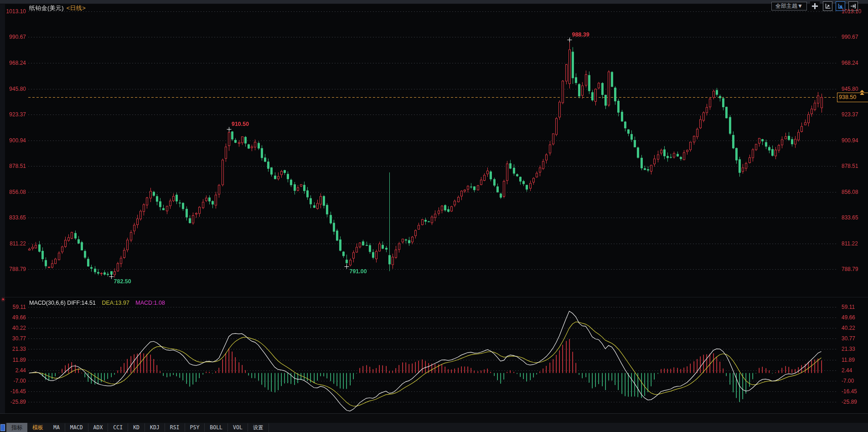 Image resolution: width=868 pixels, height=432 pixels. Describe the element at coordinates (195, 427) in the screenshot. I see `tab-psy: PSY` at that location.